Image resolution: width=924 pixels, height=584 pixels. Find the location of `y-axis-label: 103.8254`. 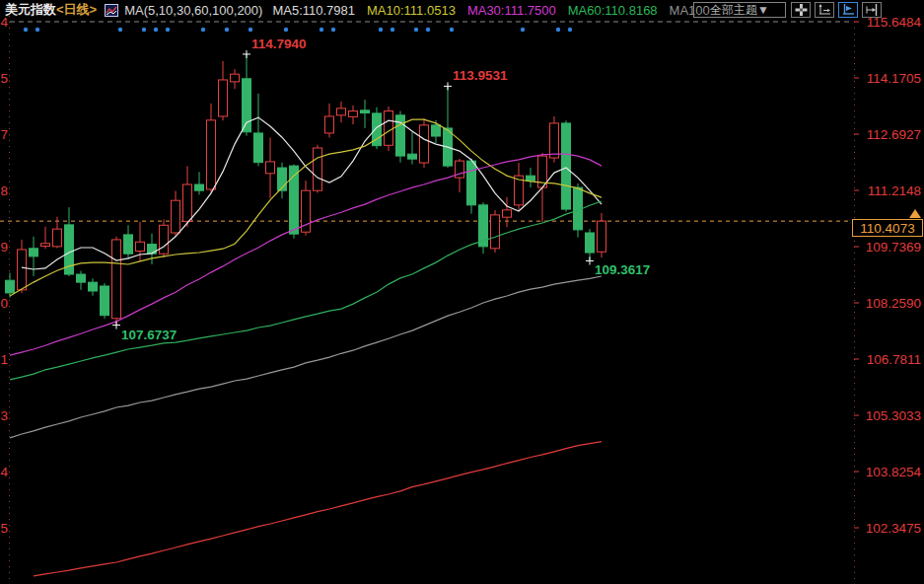

y-axis-label: 103.8254 is located at coordinates (893, 472).